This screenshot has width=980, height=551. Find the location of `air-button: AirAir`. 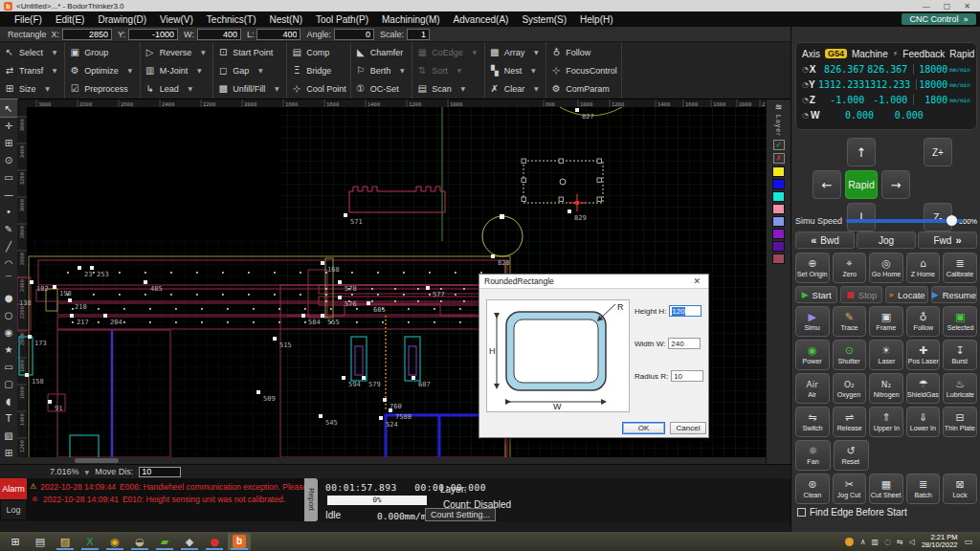

air-button: AirAir is located at coordinates (813, 388).